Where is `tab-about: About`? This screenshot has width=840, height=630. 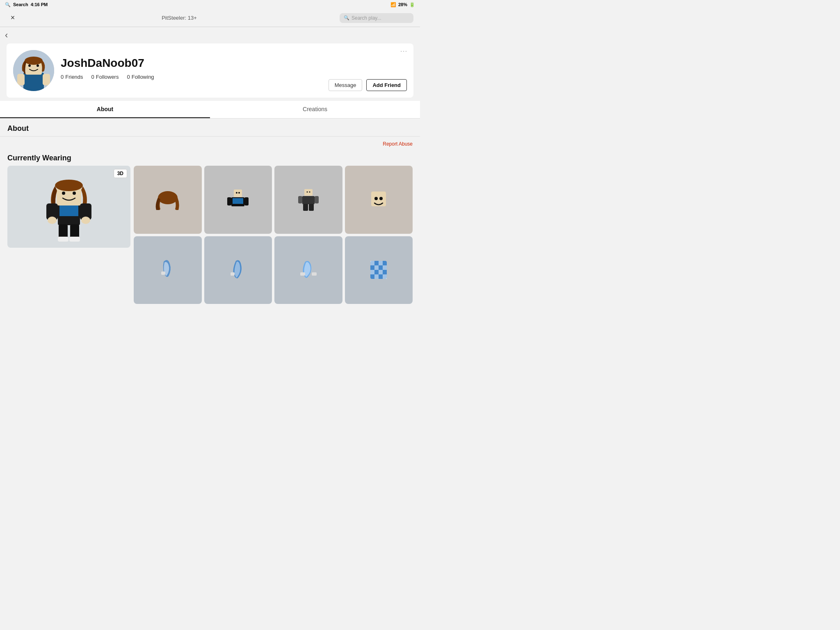 tab-about: About is located at coordinates (105, 110).